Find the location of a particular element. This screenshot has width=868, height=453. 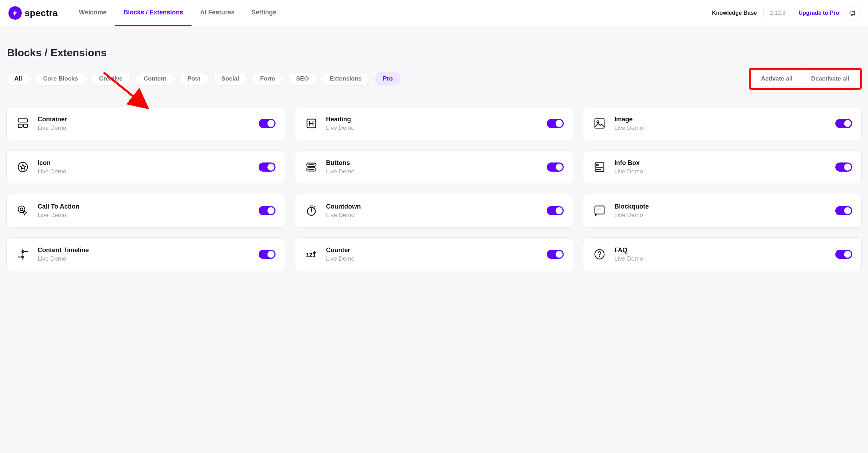

block-toggle-info-box is located at coordinates (844, 167).